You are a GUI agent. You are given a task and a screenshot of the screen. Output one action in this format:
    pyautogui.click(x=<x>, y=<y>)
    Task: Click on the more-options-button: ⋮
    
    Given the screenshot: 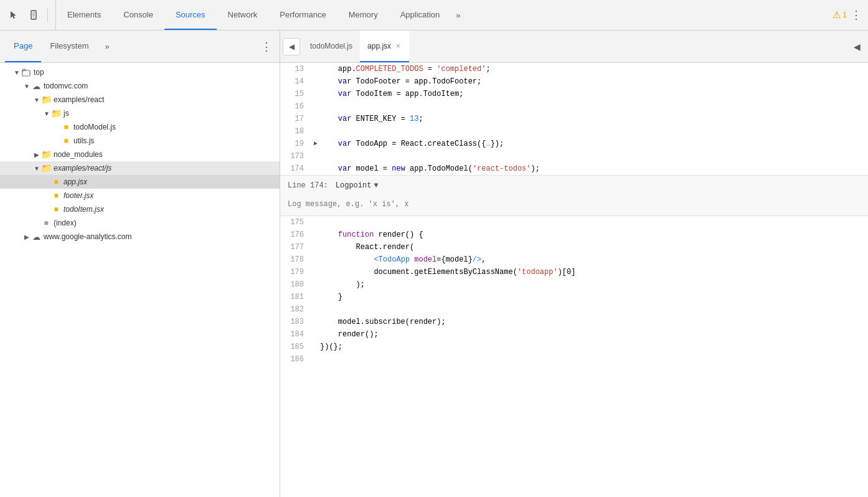 What is the action you would take?
    pyautogui.click(x=856, y=15)
    